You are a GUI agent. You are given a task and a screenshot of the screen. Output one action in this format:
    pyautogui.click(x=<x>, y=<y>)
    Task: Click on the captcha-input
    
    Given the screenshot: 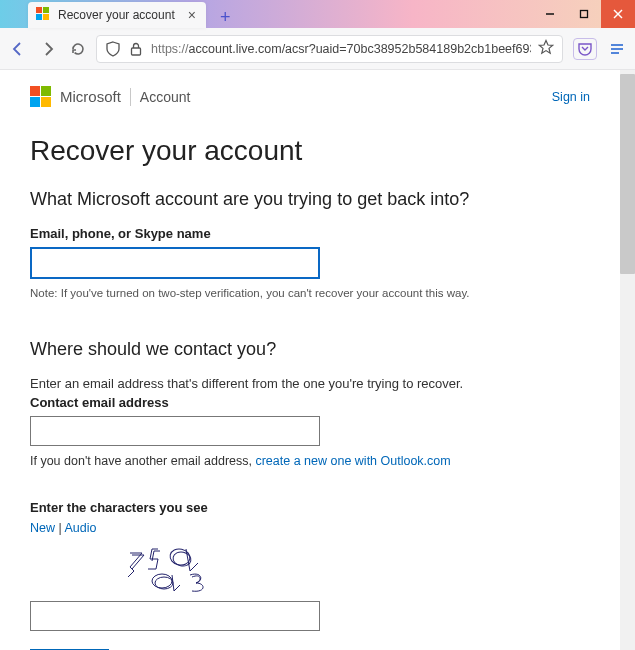 What is the action you would take?
    pyautogui.click(x=175, y=616)
    